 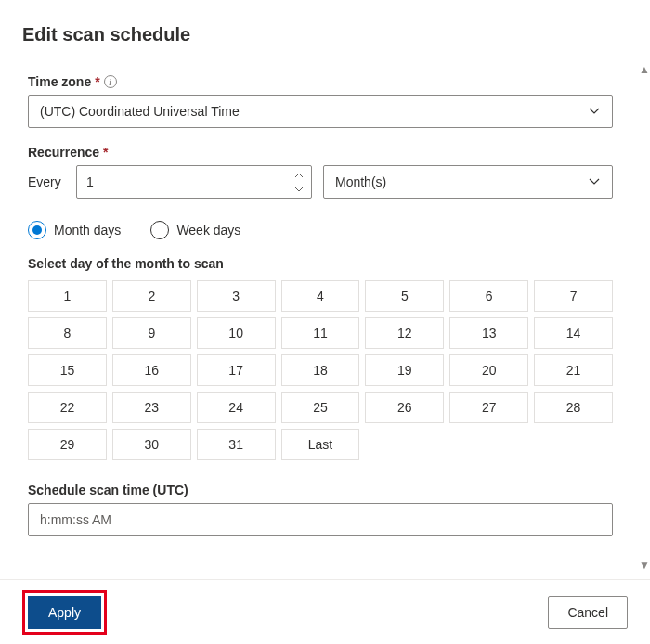 I want to click on footer-bar: Apply Cancel, so click(x=325, y=612).